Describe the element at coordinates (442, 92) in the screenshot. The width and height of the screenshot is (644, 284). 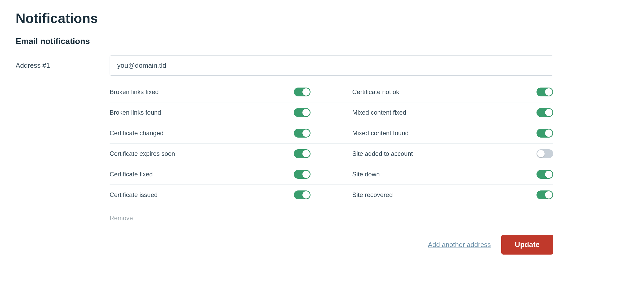
I see `toggle-item: Certificate not ok` at that location.